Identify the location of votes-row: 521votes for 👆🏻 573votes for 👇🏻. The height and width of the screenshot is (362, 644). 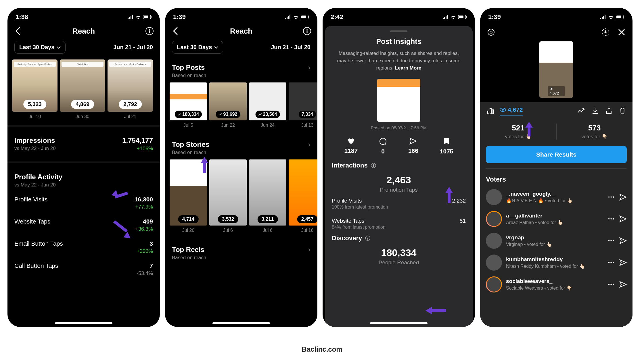
(556, 132).